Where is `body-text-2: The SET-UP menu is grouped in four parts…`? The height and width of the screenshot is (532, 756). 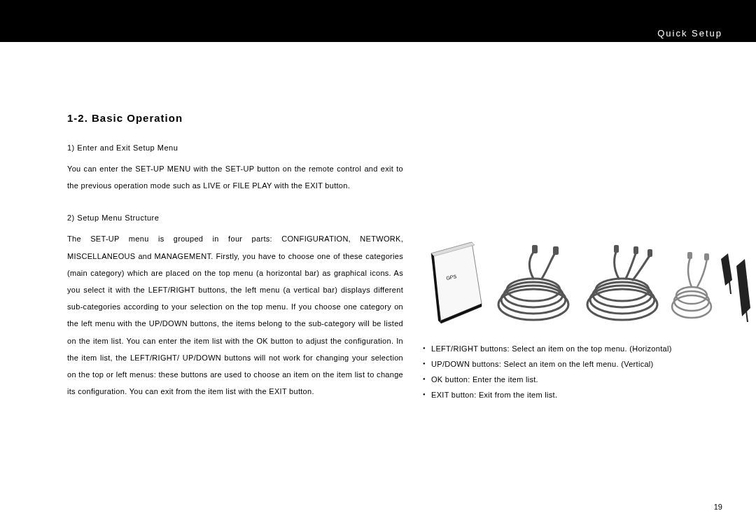 body-text-2: The SET-UP menu is grouped in four parts… is located at coordinates (235, 315).